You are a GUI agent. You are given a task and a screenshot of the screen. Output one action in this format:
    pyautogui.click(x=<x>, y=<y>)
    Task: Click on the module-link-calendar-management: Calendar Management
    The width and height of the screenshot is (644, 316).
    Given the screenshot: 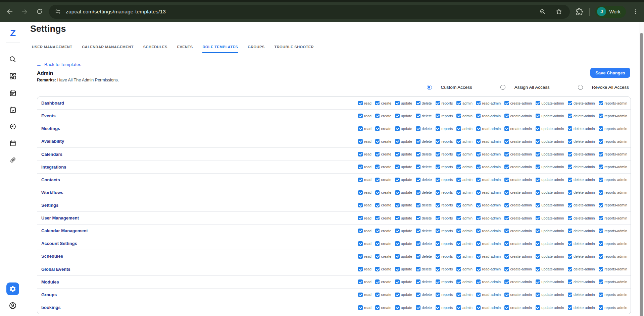 What is the action you would take?
    pyautogui.click(x=64, y=231)
    